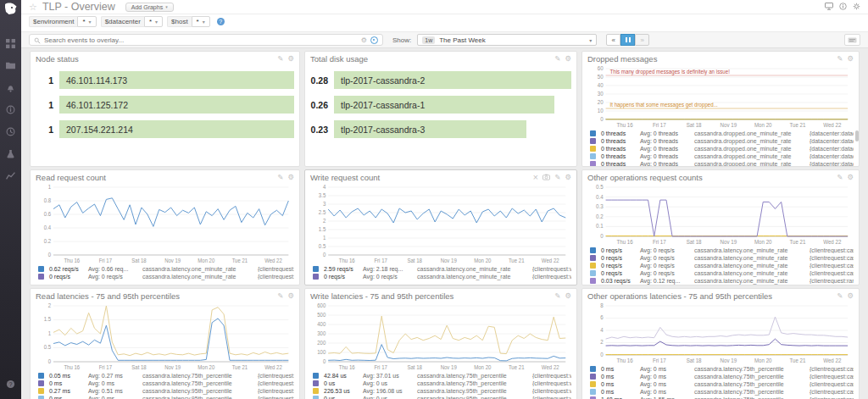  Describe the element at coordinates (71, 178) in the screenshot. I see `panel-title: Read request count` at that location.